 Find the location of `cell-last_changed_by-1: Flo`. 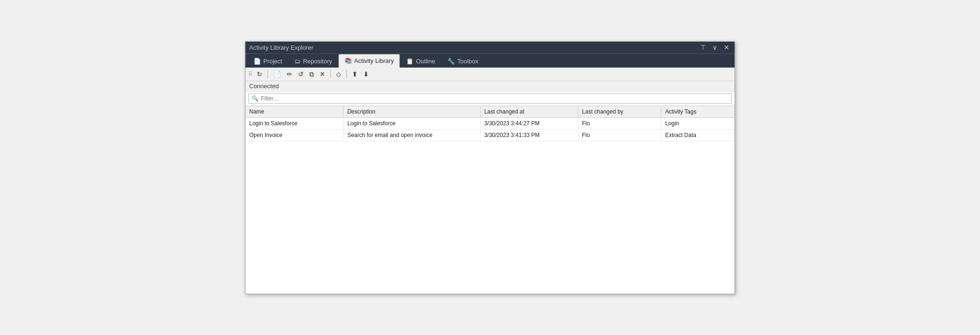

cell-last_changed_by-1: Flo is located at coordinates (620, 135).